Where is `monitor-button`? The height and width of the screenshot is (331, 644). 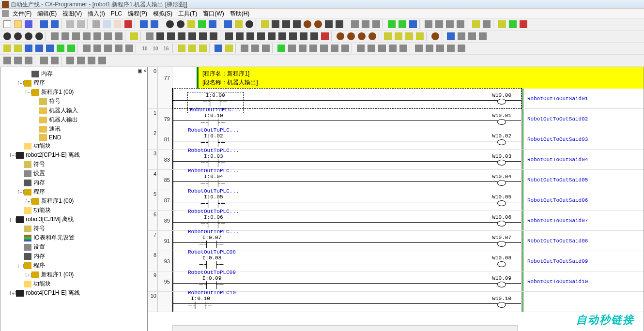
monitor-button is located at coordinates (218, 48).